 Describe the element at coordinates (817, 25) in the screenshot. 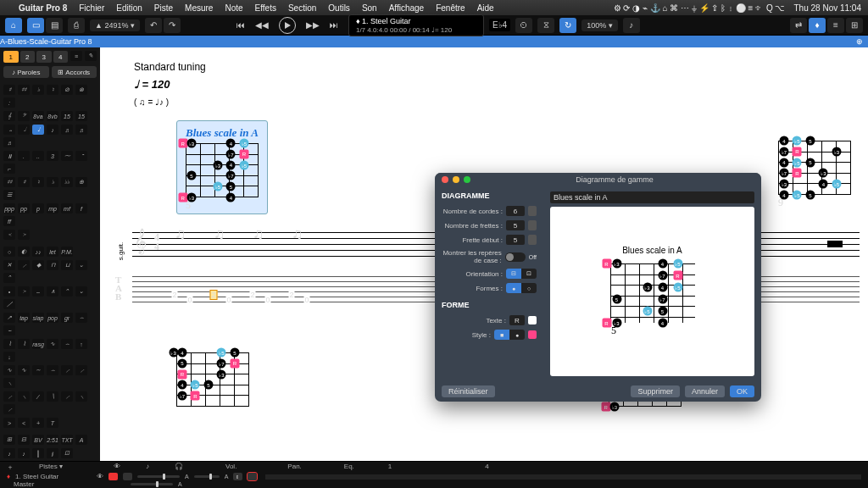

I see `panel-toggle-2: ♦` at that location.